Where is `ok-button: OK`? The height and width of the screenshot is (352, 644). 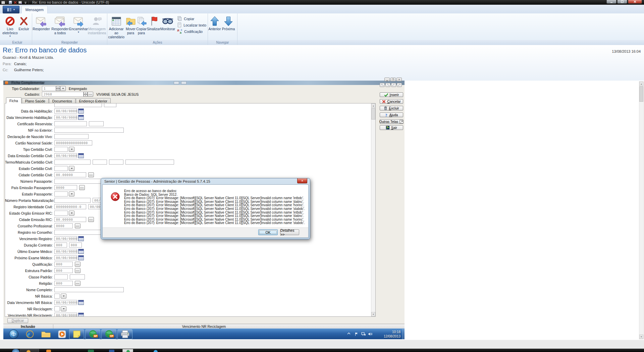
ok-button: OK is located at coordinates (268, 232).